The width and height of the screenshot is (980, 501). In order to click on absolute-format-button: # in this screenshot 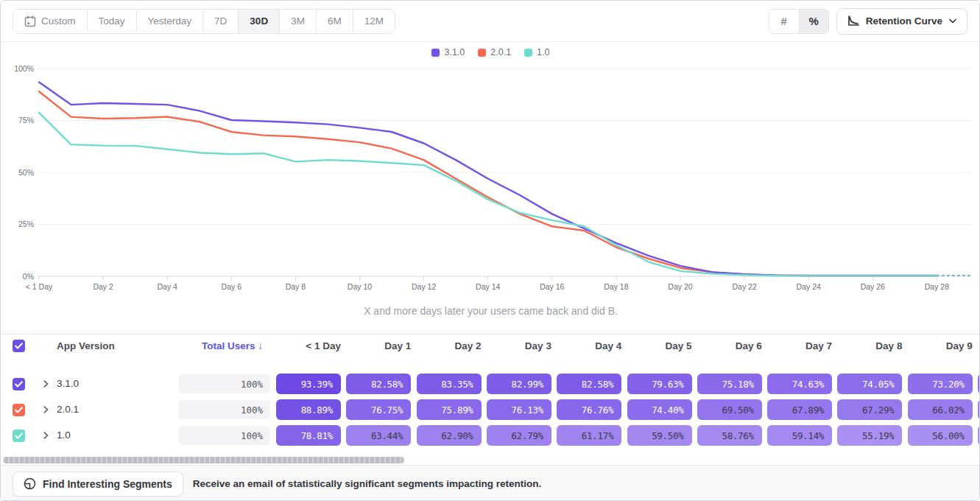, I will do `click(784, 21)`.